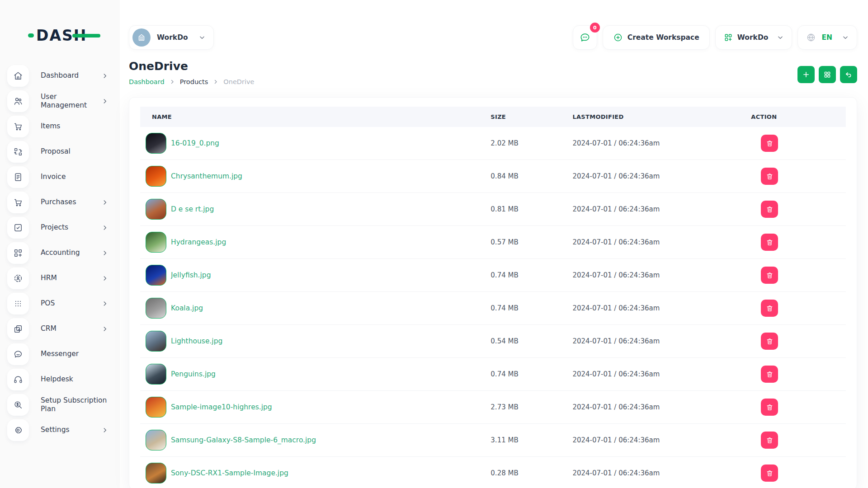 The width and height of the screenshot is (868, 488). What do you see at coordinates (493, 242) in the screenshot?
I see `table-row: Hydrangeas.jpg 0.57 MB 2024-07-01 / 06:2…` at bounding box center [493, 242].